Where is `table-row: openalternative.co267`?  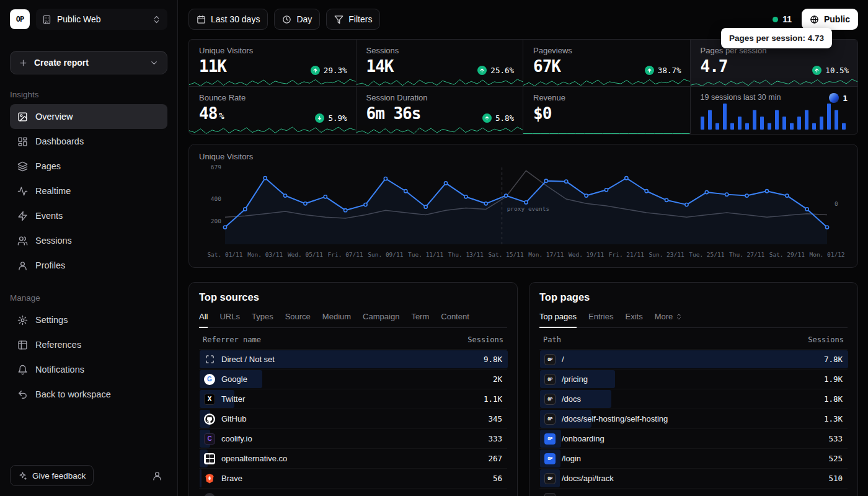
table-row: openalternative.co267 is located at coordinates (353, 458).